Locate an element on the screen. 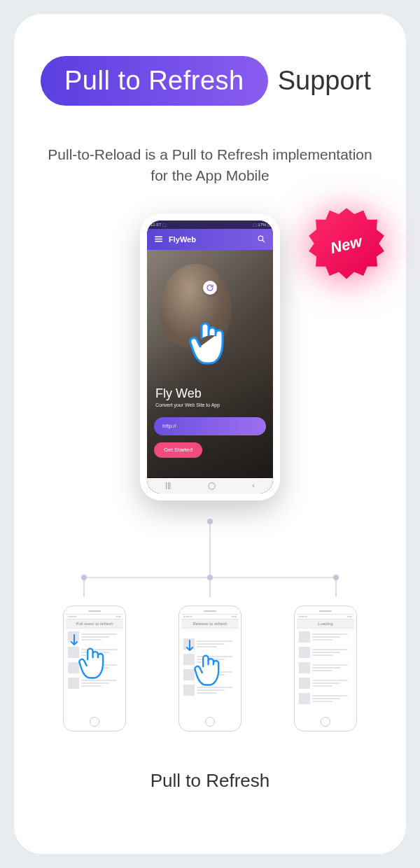 The image size is (420, 868). menu-icon is located at coordinates (158, 239).